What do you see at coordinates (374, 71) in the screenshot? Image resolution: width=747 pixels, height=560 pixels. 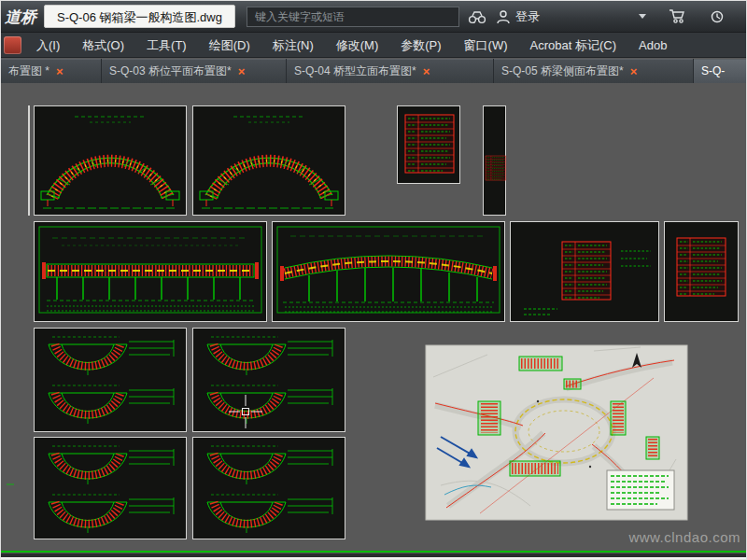 I see `drawing-tab-bar: 布置图 * × S-Q-03 桥位平面布置图* × S-Q-04 桥型立面布置图…` at bounding box center [374, 71].